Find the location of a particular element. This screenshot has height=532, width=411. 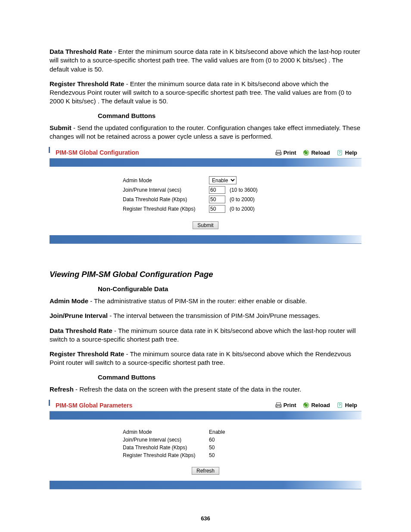

register-threshold-input is located at coordinates (217, 209).